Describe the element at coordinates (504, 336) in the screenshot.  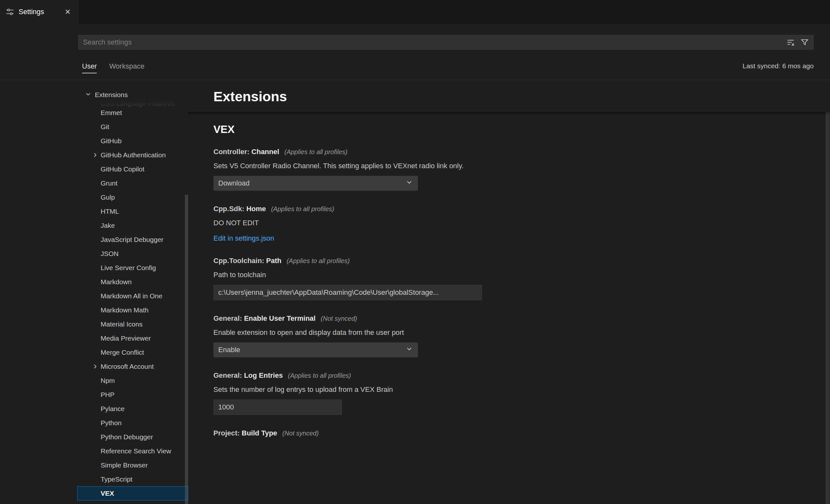
I see `setting-item: General: Enable User Terminal (Not synce…` at that location.